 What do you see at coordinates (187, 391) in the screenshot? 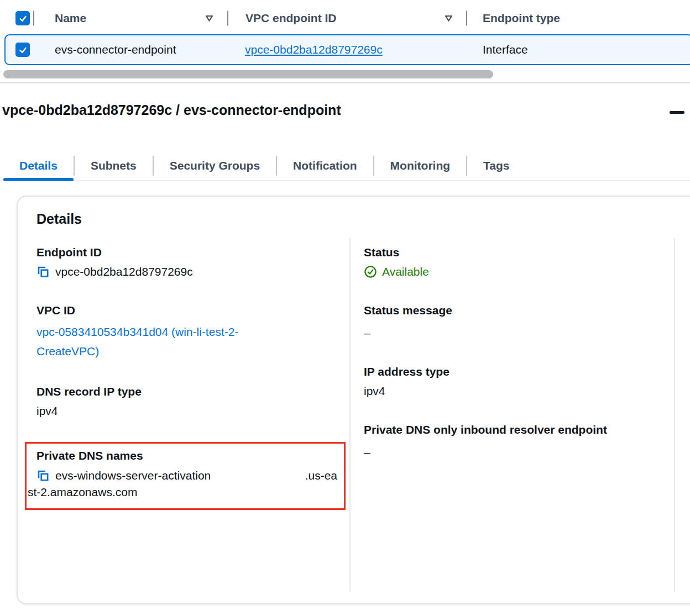
I see `field-label: DNS record IP type` at bounding box center [187, 391].